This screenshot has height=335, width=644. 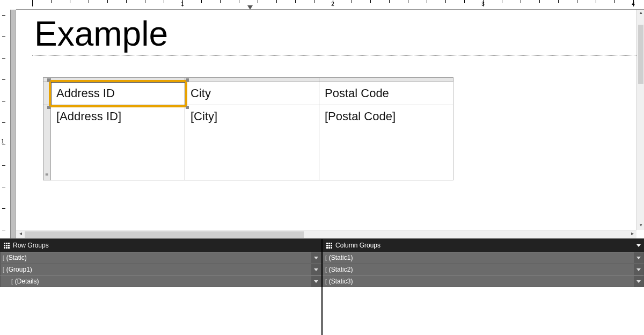 I want to click on column-groups-header: Column Groups, so click(x=483, y=245).